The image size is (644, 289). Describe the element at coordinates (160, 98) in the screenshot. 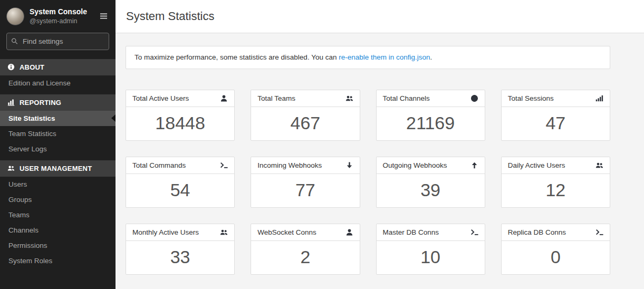

I see `stat-card-title: Total Active Users` at that location.